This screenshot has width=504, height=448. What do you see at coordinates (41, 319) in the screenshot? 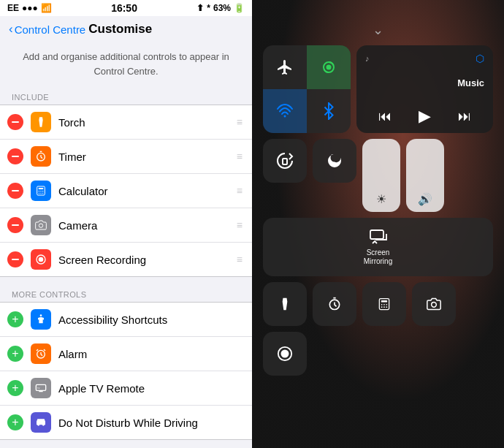
I see `accessibility-icon` at bounding box center [41, 319].